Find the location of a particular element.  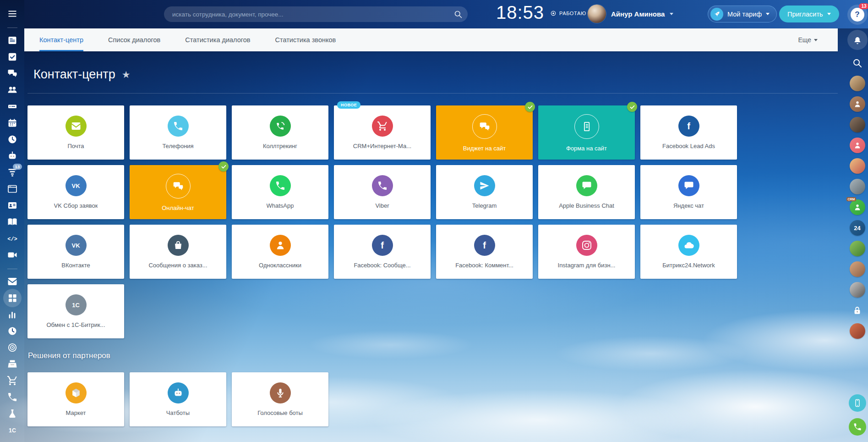

tile-voice-bots: Голосовые боты is located at coordinates (280, 399).